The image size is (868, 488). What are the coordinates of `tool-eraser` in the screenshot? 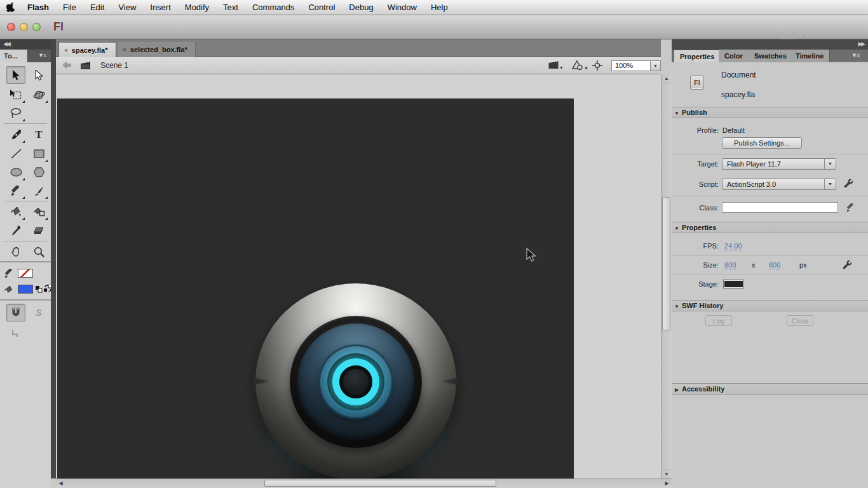 It's located at (39, 231).